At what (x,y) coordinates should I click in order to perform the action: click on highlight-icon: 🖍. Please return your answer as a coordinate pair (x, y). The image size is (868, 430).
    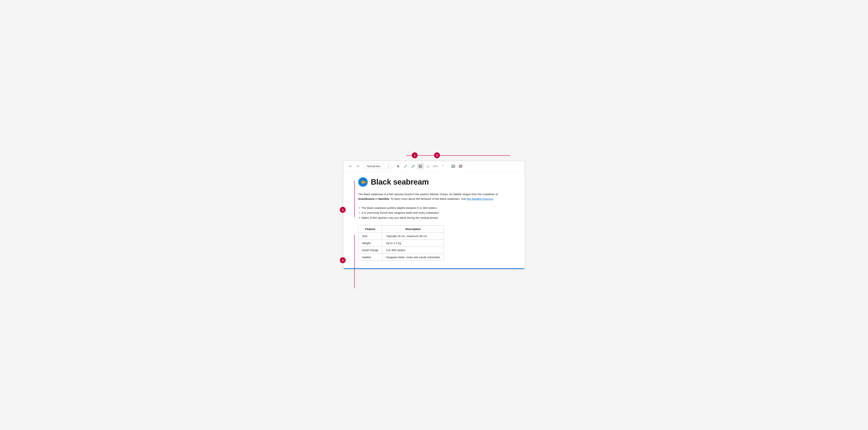
    Looking at the image, I should click on (406, 166).